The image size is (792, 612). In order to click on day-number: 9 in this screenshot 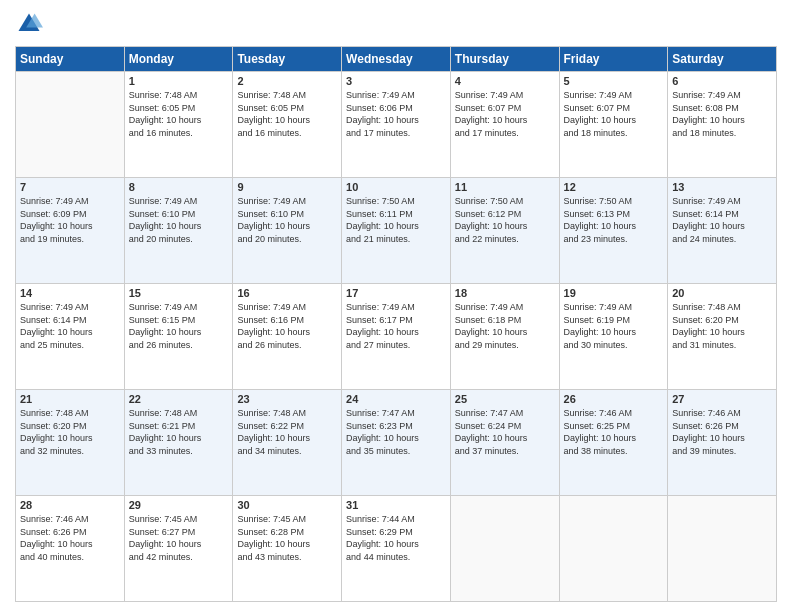, I will do `click(287, 187)`.